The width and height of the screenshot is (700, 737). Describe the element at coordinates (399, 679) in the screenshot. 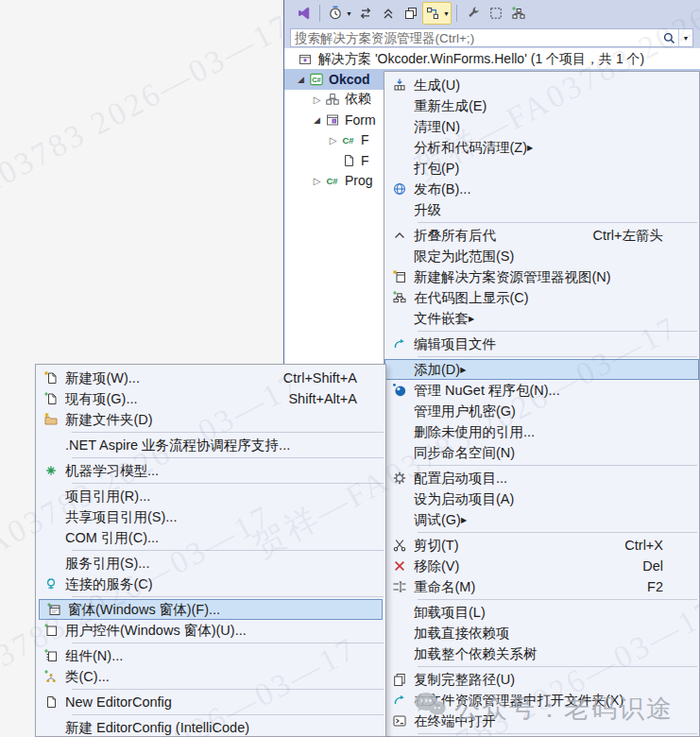

I see `copy-icon` at that location.